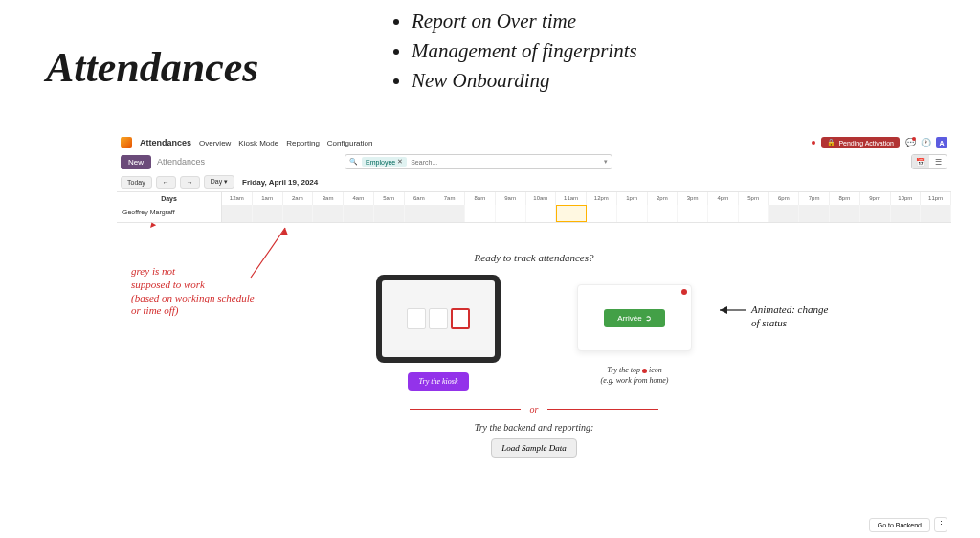  Describe the element at coordinates (152, 67) in the screenshot. I see `slide-title: Attendances` at that location.